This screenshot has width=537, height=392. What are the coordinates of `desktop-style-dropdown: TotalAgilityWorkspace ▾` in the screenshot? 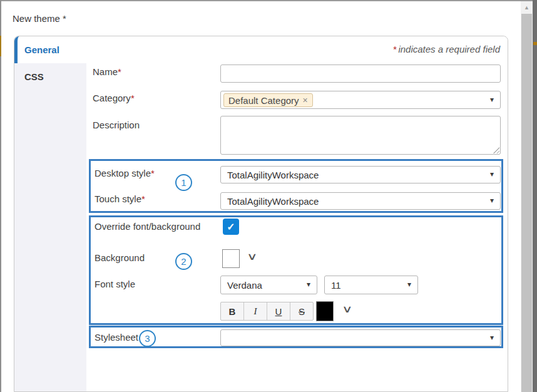 It's located at (361, 175).